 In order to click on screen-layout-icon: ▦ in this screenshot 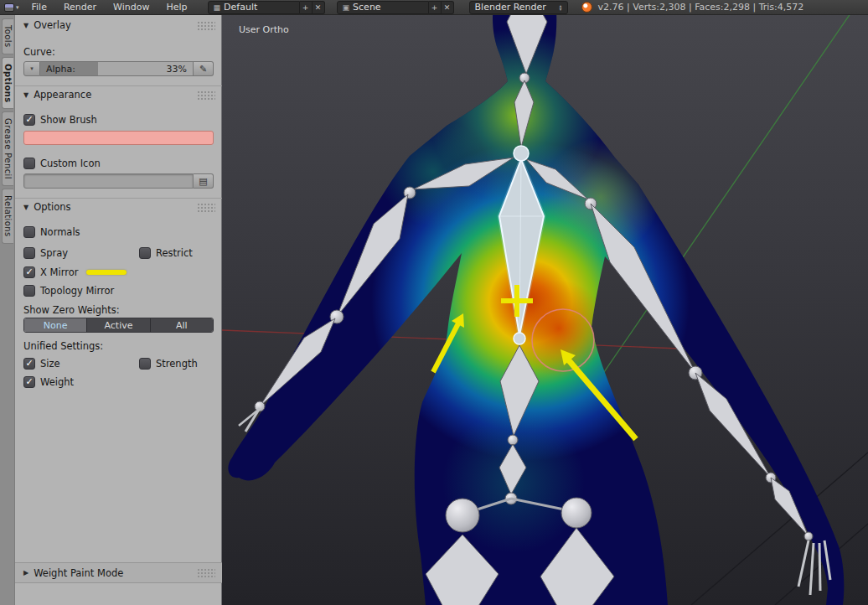, I will do `click(218, 8)`.